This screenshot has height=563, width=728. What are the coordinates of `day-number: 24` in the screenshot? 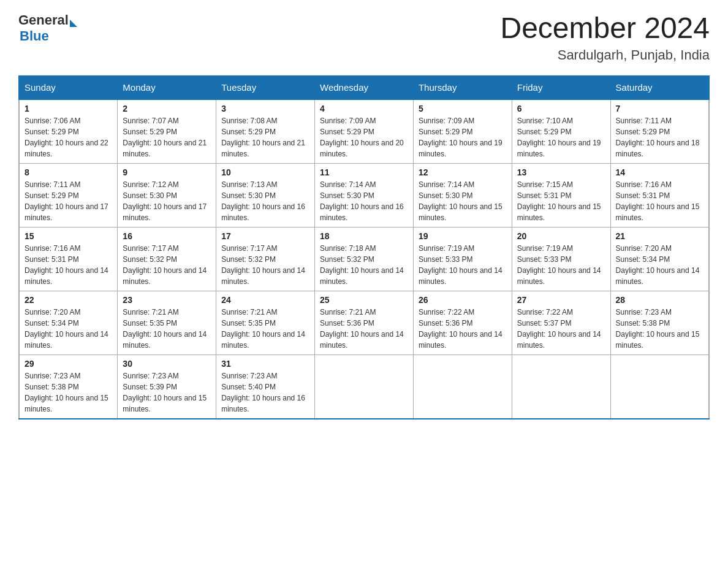 It's located at (265, 300).